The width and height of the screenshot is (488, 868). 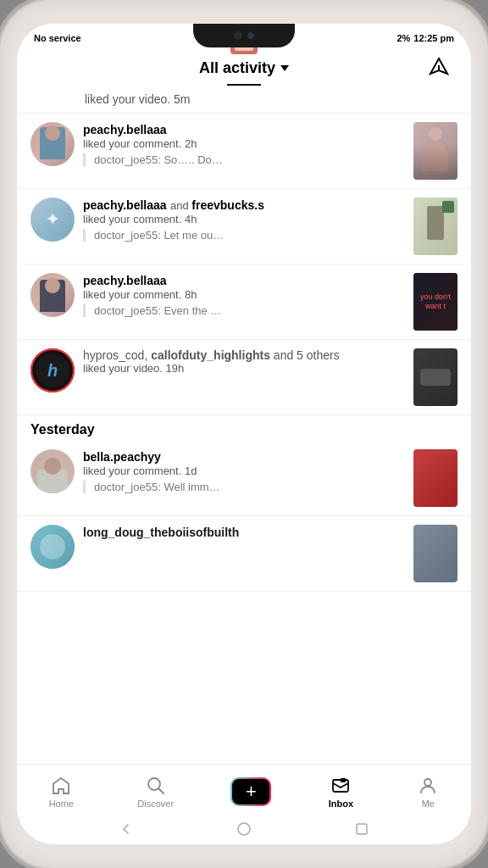 What do you see at coordinates (434, 38) in the screenshot?
I see `time-label: 12:25 pm` at bounding box center [434, 38].